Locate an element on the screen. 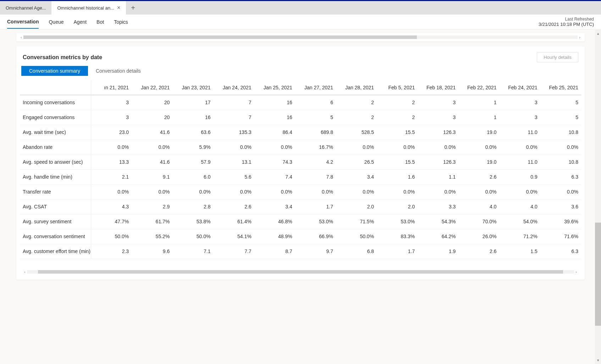 This screenshot has width=601, height=364. page-vertical-scrollbar: ▴ ▾ is located at coordinates (598, 158).